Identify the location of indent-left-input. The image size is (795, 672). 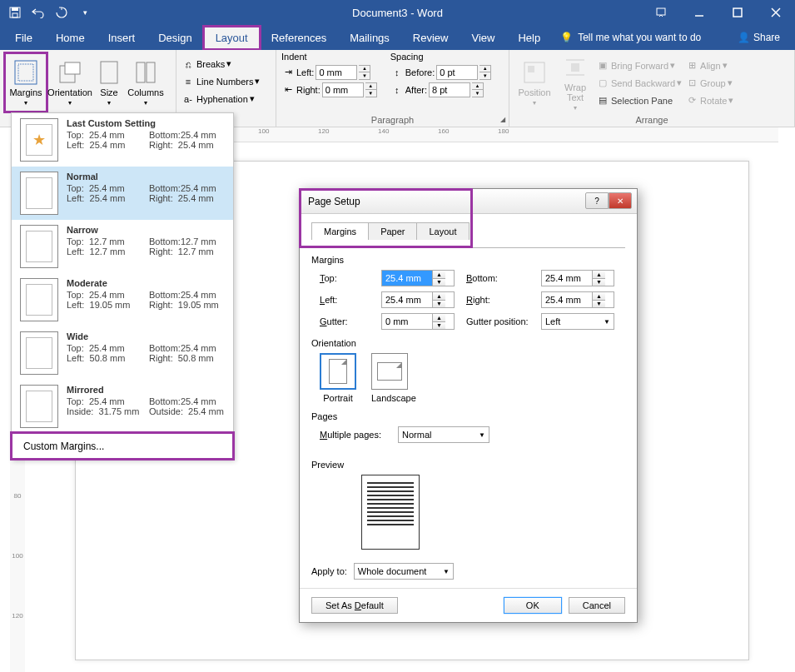
(336, 72).